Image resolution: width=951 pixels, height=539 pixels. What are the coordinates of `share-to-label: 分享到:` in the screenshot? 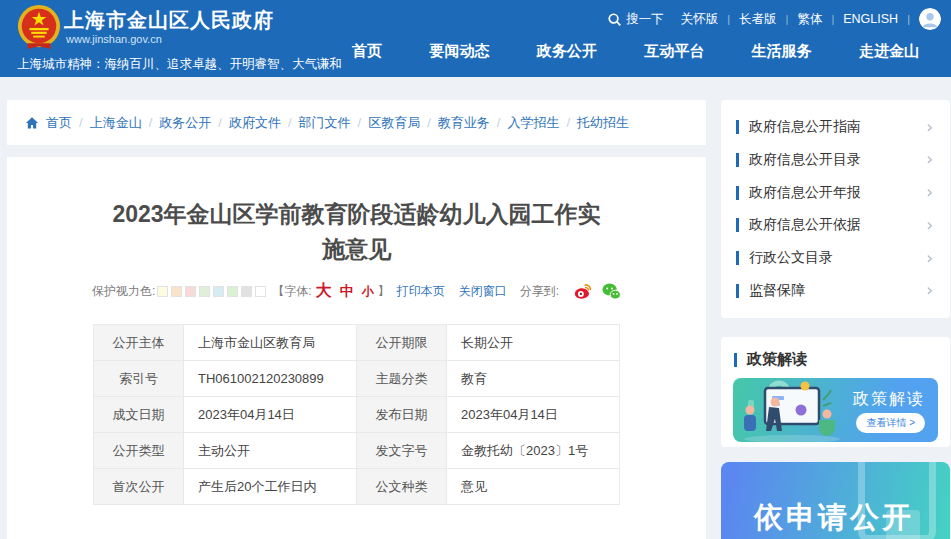 It's located at (540, 292).